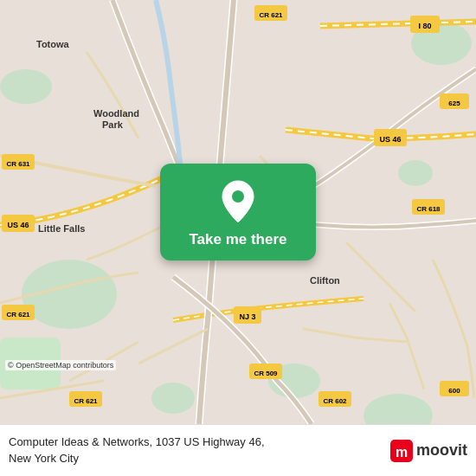 The width and height of the screenshot is (476, 476). I want to click on location-text: Computer Ideas & Networks, 1037 US Highw…, so click(196, 450).